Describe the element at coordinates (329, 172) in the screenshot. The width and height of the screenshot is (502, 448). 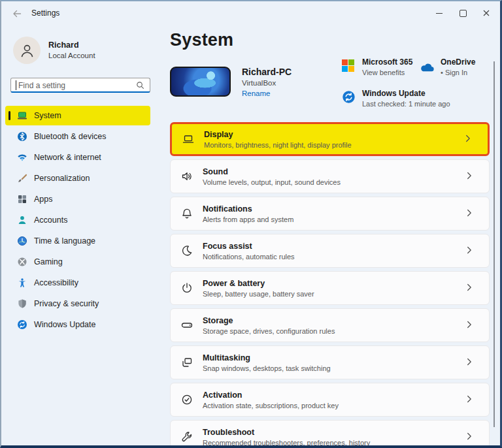
I see `card-title: Sound` at that location.